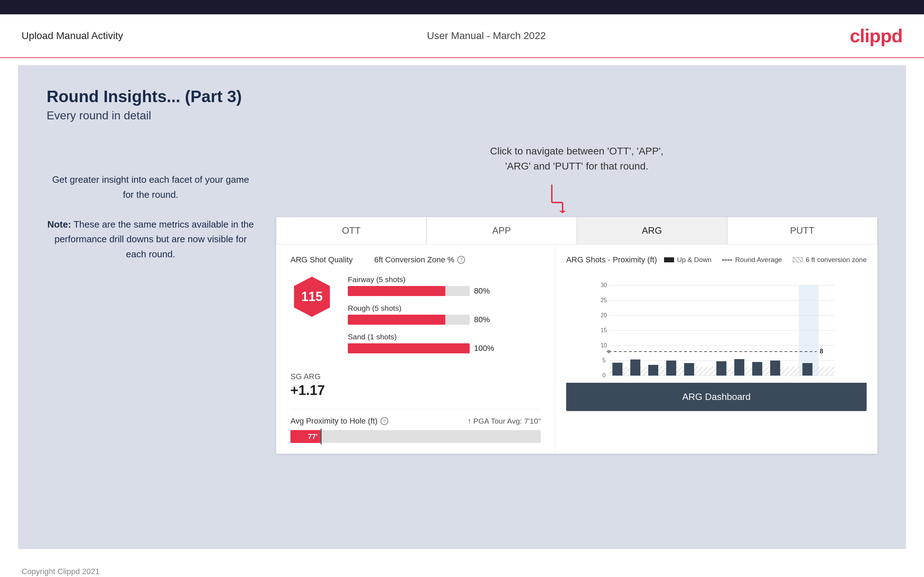 The width and height of the screenshot is (924, 577). I want to click on bar-percent-fairway: 80%, so click(482, 291).